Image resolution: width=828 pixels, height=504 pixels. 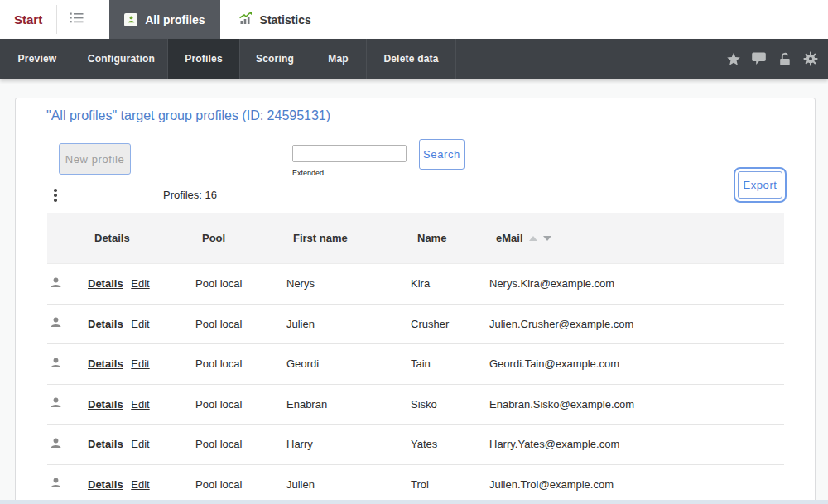 What do you see at coordinates (760, 185) in the screenshot?
I see `export-button: Export` at bounding box center [760, 185].